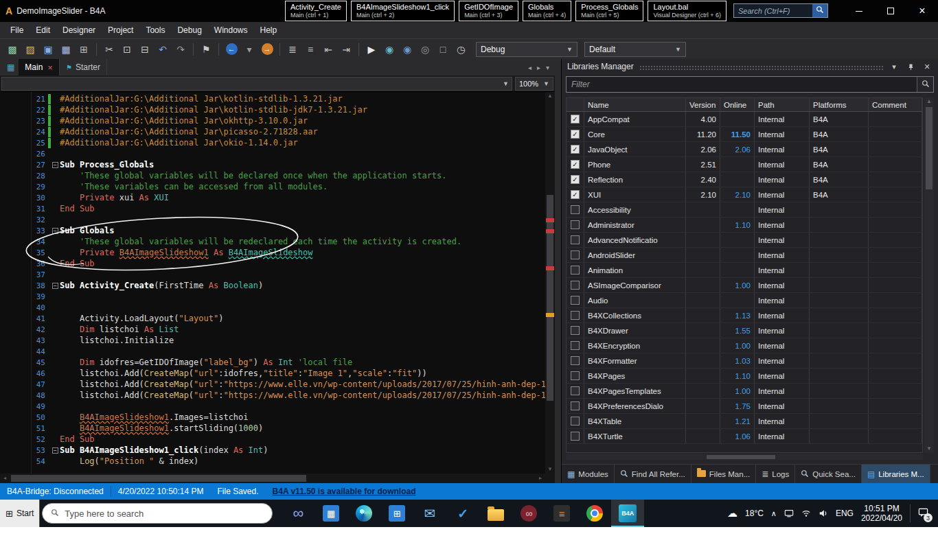  What do you see at coordinates (773, 11) in the screenshot?
I see `search-input` at bounding box center [773, 11].